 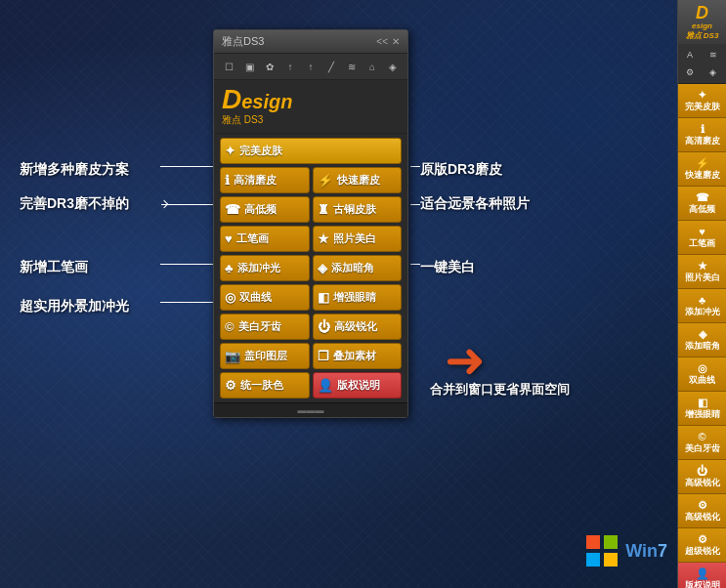 I want to click on annotation-one-key-white: 一键美白, so click(x=448, y=268).